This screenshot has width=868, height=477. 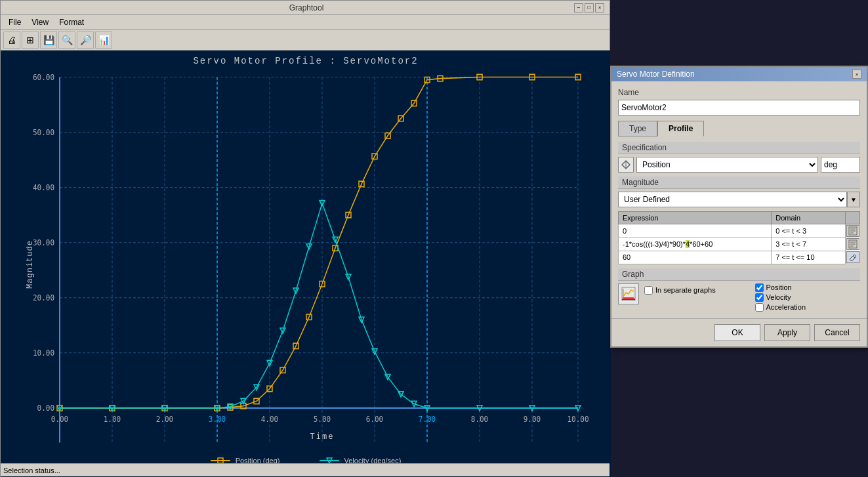 What do you see at coordinates (697, 289) in the screenshot?
I see `graph-options: In separate graphs` at bounding box center [697, 289].